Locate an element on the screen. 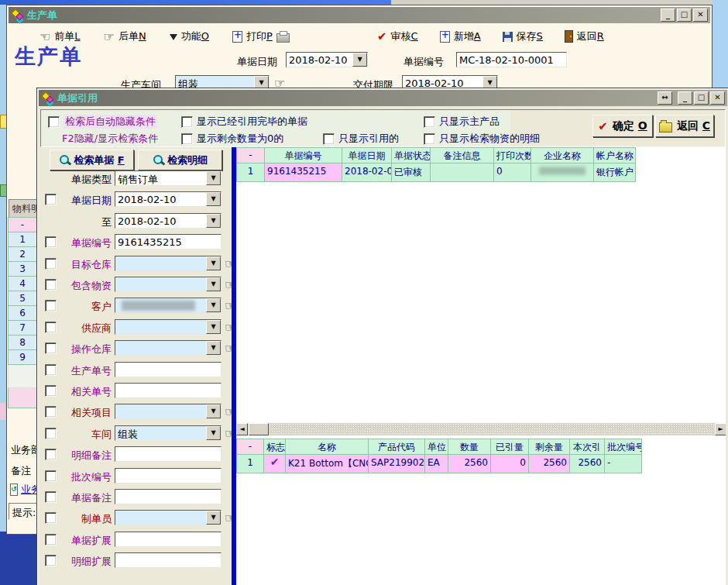  option-auto-hide-after-search: 检索后自动隐藏条件 is located at coordinates (102, 122).